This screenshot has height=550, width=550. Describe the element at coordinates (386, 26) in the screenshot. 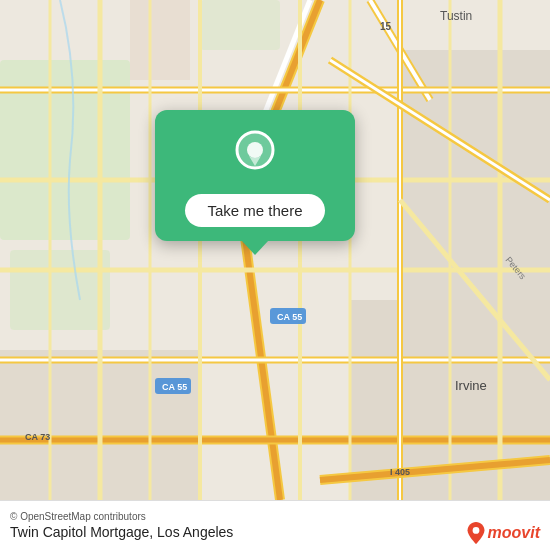

I see `svg-text: 15` at that location.